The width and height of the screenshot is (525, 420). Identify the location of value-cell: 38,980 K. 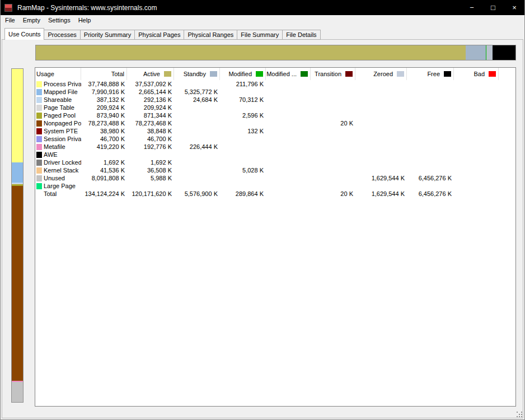
(104, 131).